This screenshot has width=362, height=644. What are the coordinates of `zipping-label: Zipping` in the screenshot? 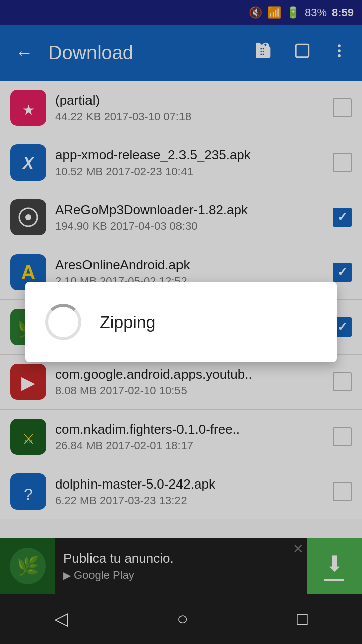 It's located at (128, 322).